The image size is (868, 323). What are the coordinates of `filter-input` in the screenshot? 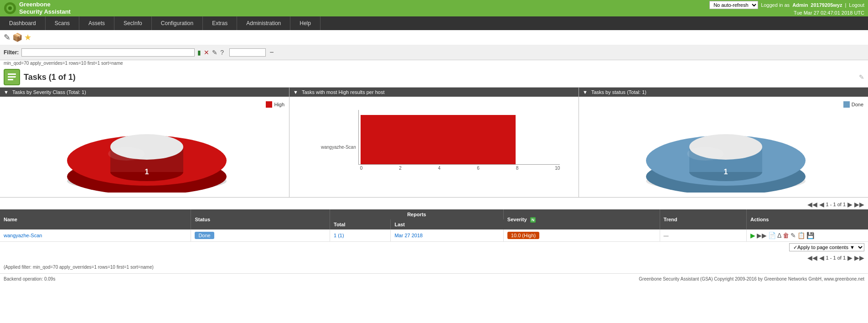 It's located at (108, 52).